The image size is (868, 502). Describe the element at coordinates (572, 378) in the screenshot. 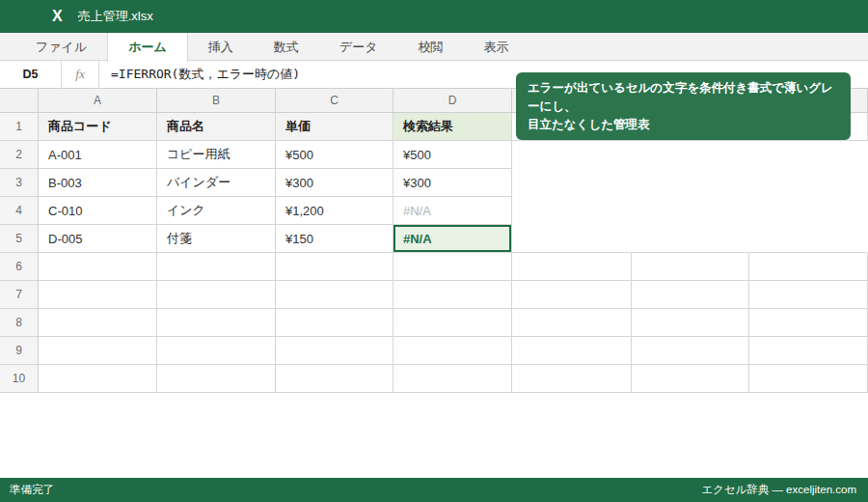

I see `cell-E10` at that location.